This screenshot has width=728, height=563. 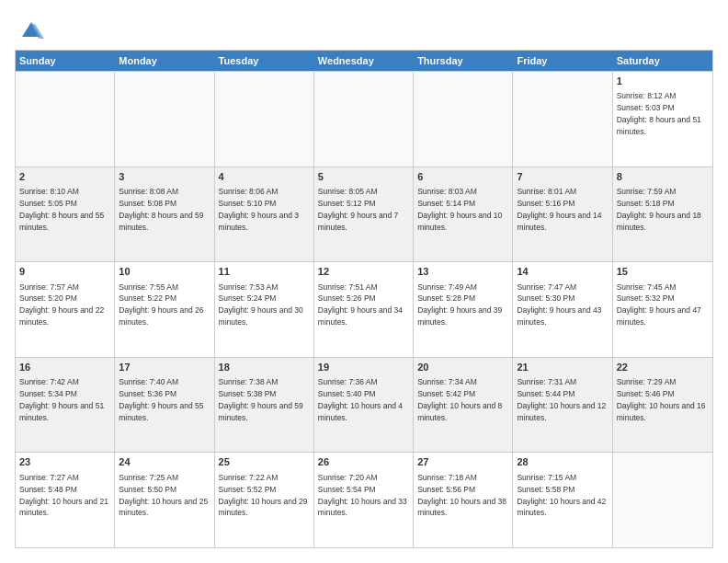 What do you see at coordinates (663, 177) in the screenshot?
I see `day-number: 8` at bounding box center [663, 177].